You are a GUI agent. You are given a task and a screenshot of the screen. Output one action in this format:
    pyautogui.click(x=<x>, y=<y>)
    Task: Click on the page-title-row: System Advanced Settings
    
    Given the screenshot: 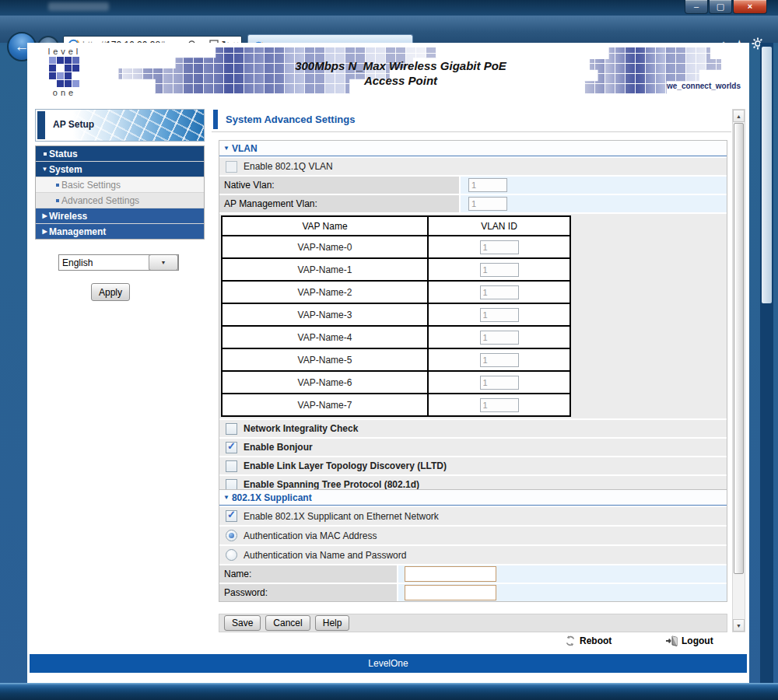 What is the action you would take?
    pyautogui.click(x=481, y=121)
    